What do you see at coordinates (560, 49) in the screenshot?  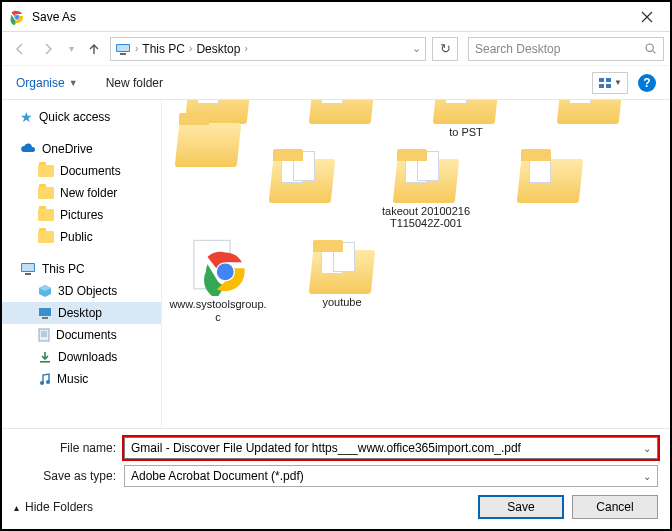 I see `search-placeholder: Search Desktop` at bounding box center [560, 49].